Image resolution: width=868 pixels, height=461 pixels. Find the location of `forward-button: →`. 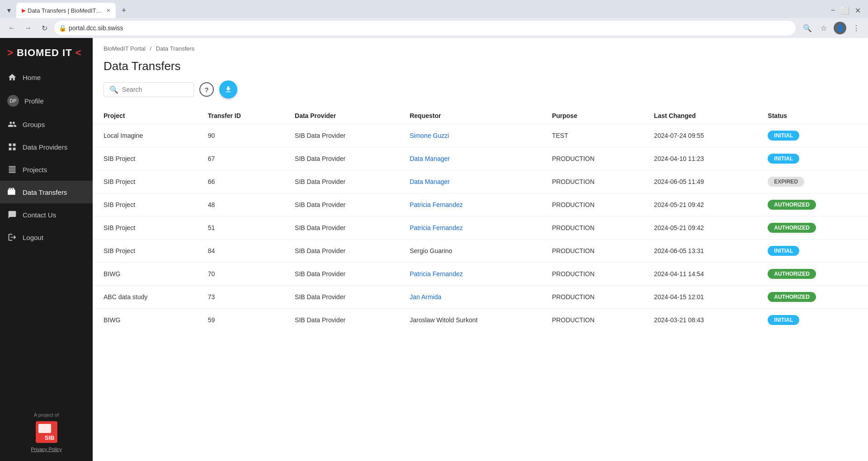

forward-button: → is located at coordinates (28, 28).